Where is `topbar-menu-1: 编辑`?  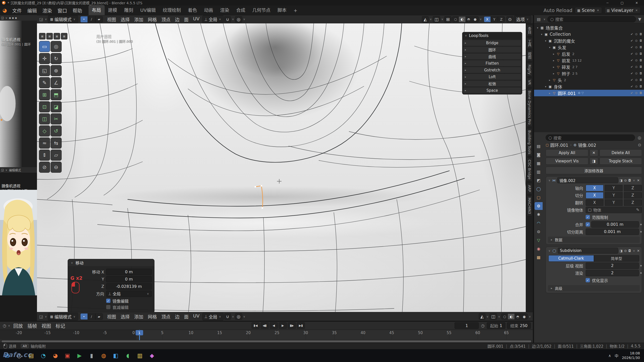
topbar-menu-1: 编辑 is located at coordinates (32, 11).